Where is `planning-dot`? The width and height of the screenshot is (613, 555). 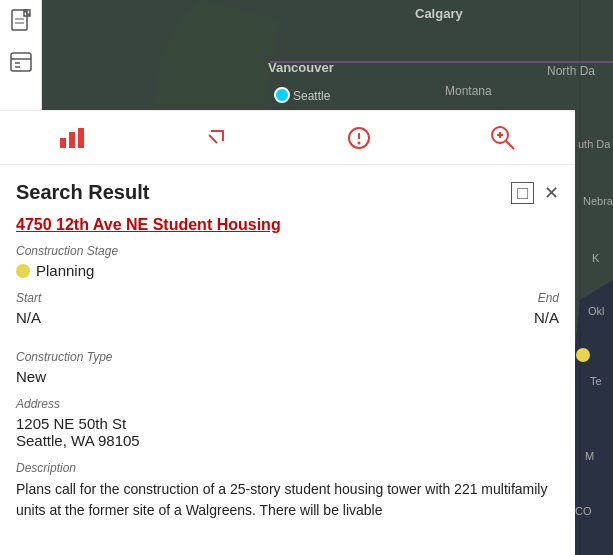
planning-dot is located at coordinates (23, 271).